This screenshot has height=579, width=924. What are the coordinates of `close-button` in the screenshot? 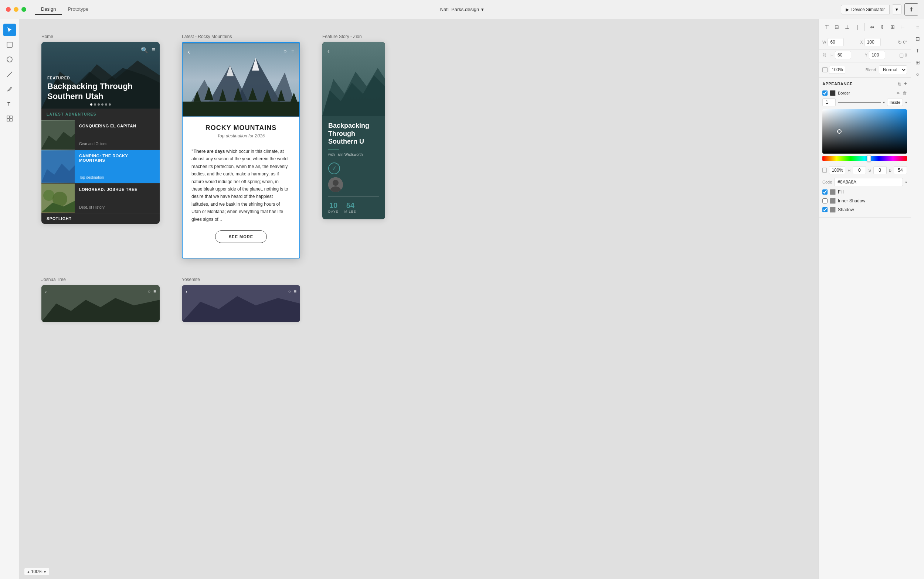 It's located at (8, 9).